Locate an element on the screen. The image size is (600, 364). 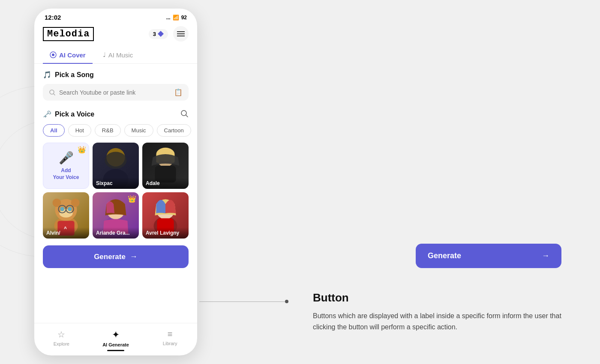
tab-bar: AI Cover ♩ AI Music is located at coordinates (116, 55).